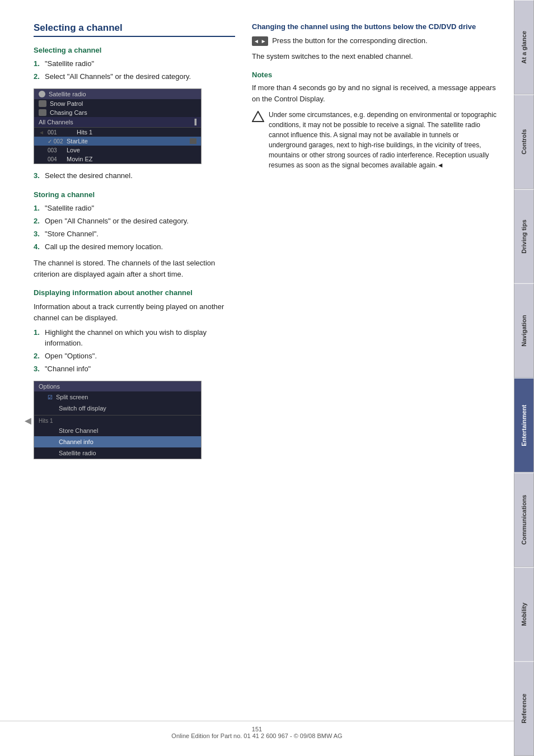 This screenshot has height=756, width=534. What do you see at coordinates (28, 421) in the screenshot?
I see `left-nav-arrow: ◄` at bounding box center [28, 421].